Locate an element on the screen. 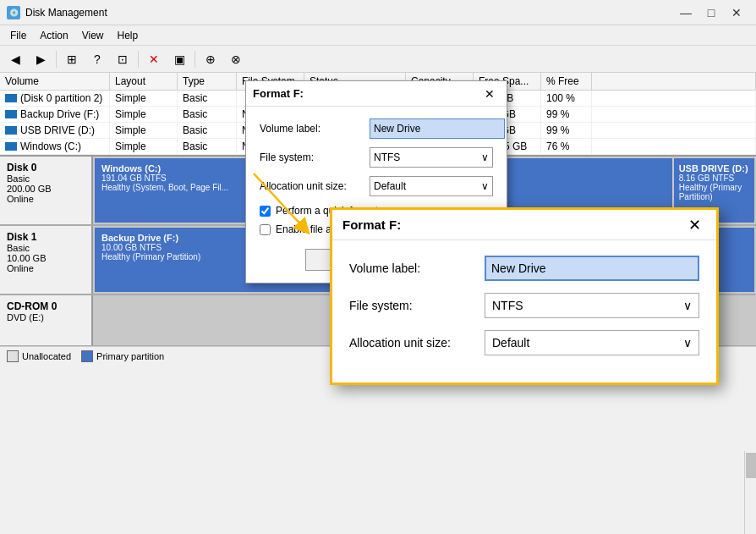 The image size is (756, 534). format-dialog-zoom-alloc-value: Default is located at coordinates (511, 343).